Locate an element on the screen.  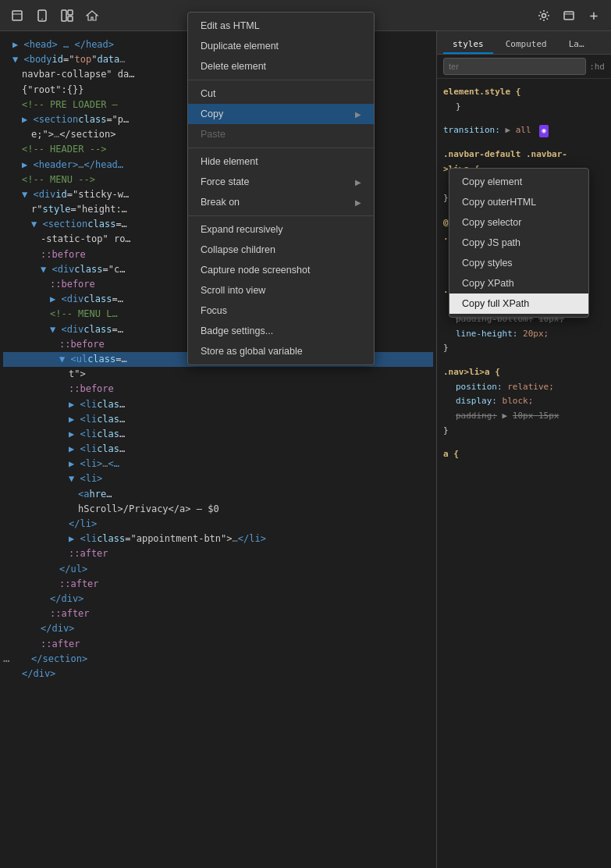
menu-item-cut: Cut is located at coordinates (281, 94).